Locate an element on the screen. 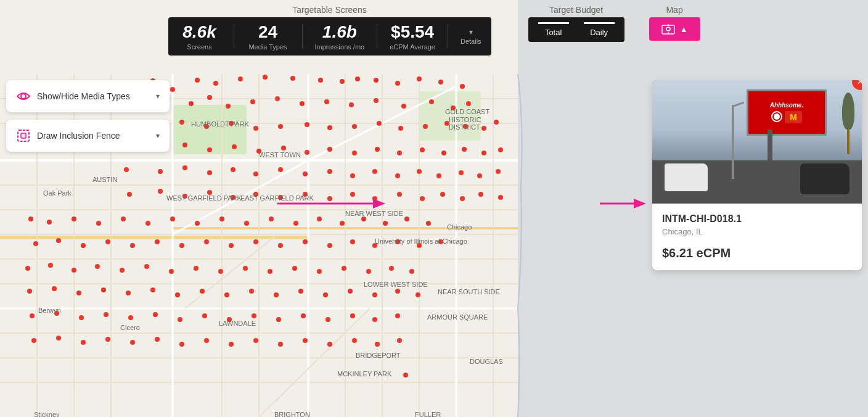  budget-tab-total-label: Total is located at coordinates (554, 32).